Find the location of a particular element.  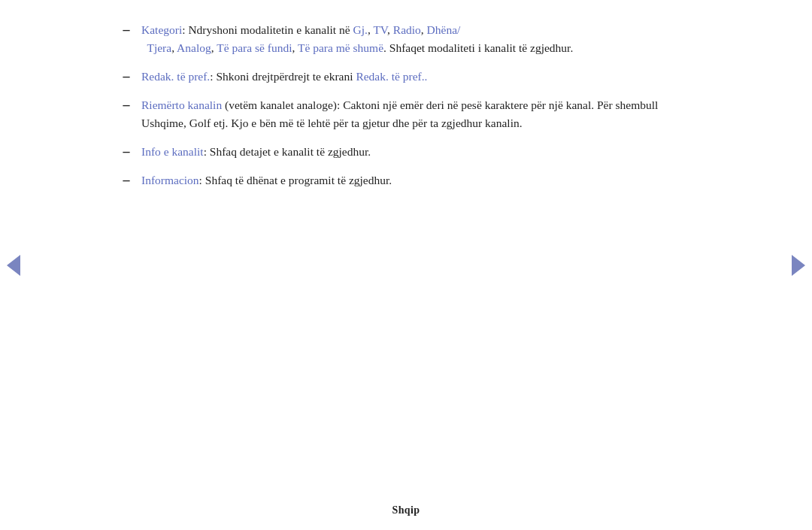

footer-label: Shqip is located at coordinates (406, 510).